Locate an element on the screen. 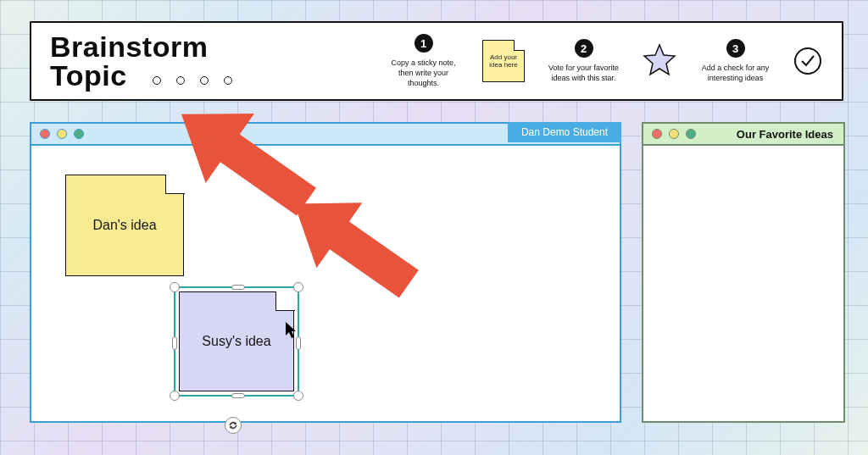 The image size is (868, 455). step-text: Add a check for any interesting ideas is located at coordinates (736, 73).